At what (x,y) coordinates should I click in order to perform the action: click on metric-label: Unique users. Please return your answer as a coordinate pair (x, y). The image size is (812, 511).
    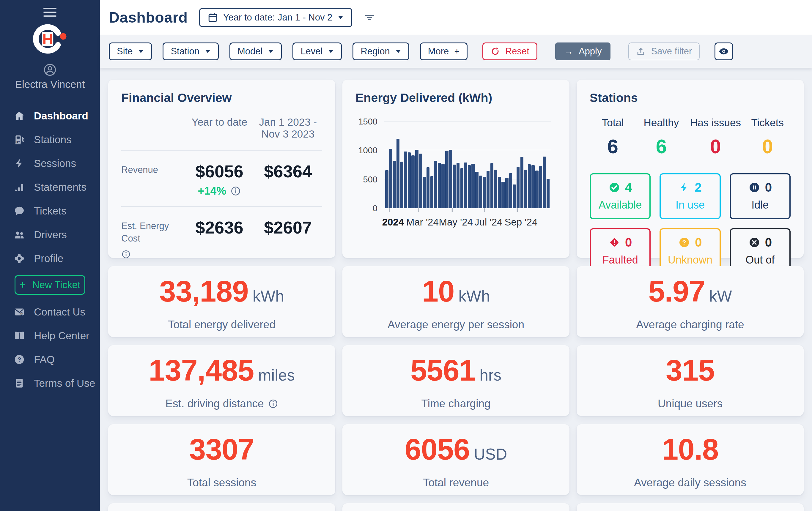
    Looking at the image, I should click on (690, 404).